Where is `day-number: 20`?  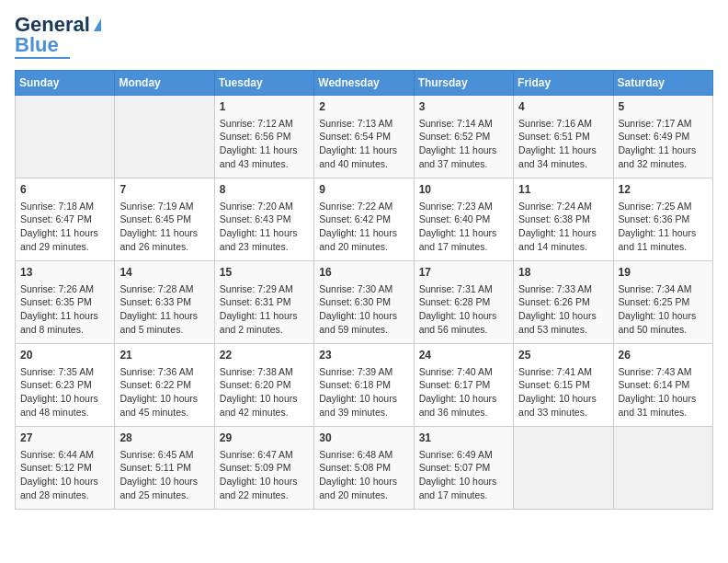 day-number: 20 is located at coordinates (64, 355).